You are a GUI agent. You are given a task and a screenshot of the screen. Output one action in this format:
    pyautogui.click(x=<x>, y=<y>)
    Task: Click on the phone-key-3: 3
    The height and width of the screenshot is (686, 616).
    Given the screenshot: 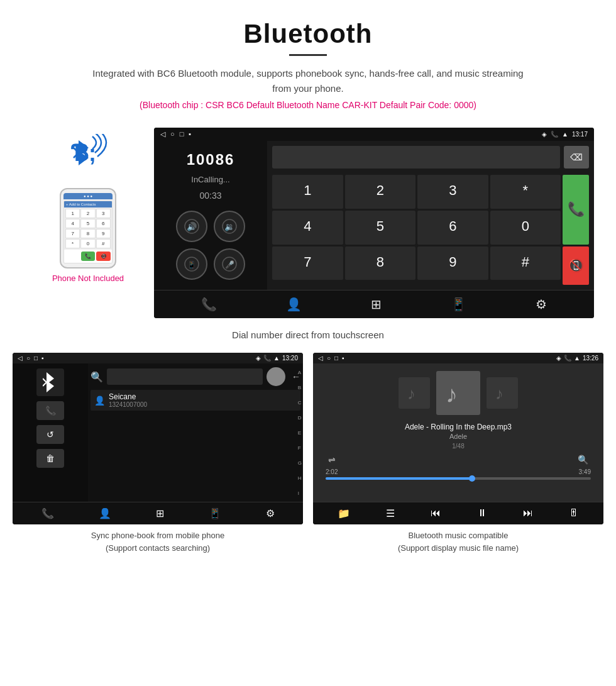 What is the action you would take?
    pyautogui.click(x=103, y=214)
    